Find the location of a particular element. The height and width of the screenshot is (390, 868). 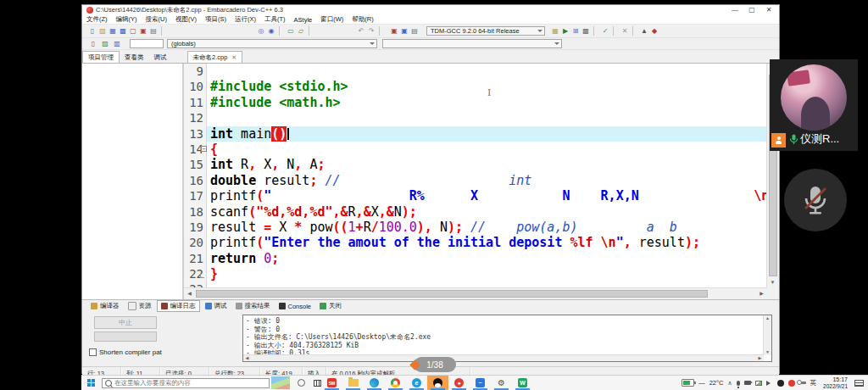

taskbar-app-red: ● is located at coordinates (459, 383).